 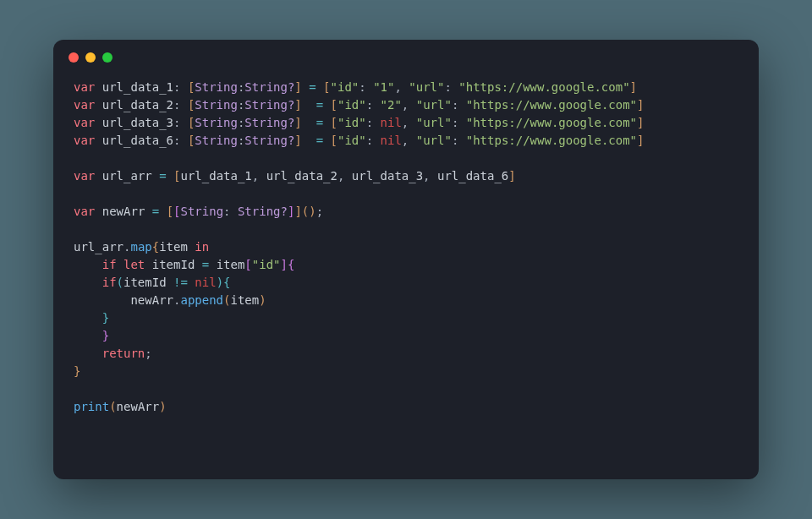 I want to click on line-17: }, so click(x=77, y=371).